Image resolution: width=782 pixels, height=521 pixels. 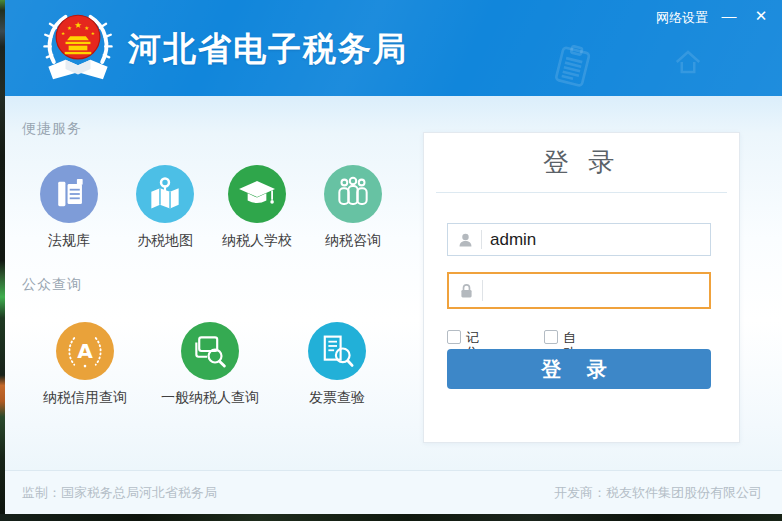 I want to click on service-item-tax-consultation: 纳税咨询, so click(x=353, y=208).